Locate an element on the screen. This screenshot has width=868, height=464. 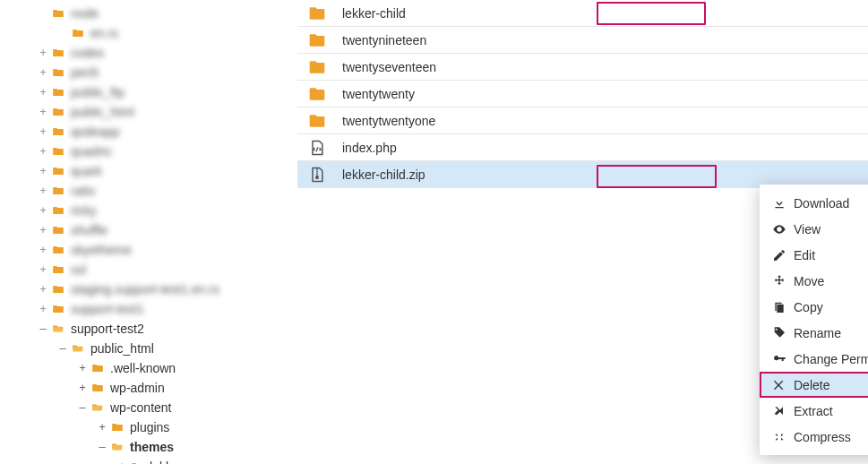
context-menu-label: Extract is located at coordinates (813, 411).